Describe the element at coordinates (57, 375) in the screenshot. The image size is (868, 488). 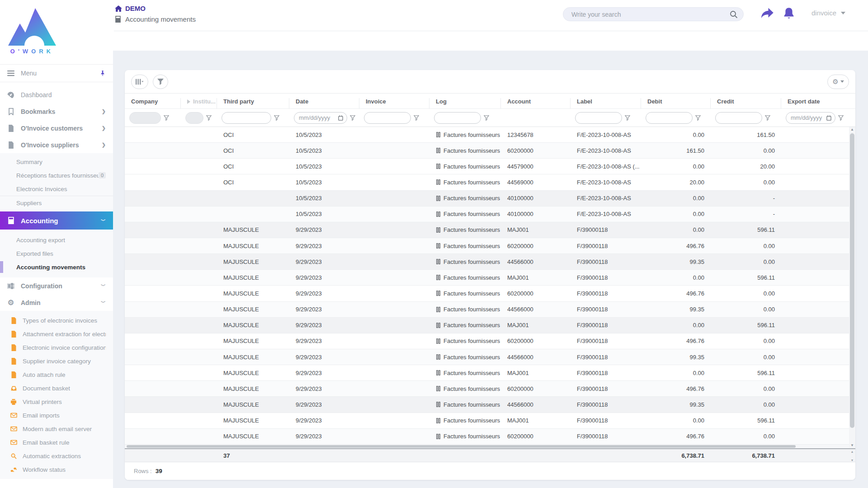
I see `sidebar-item-auto-attach-rule: Auto attach rule` at that location.